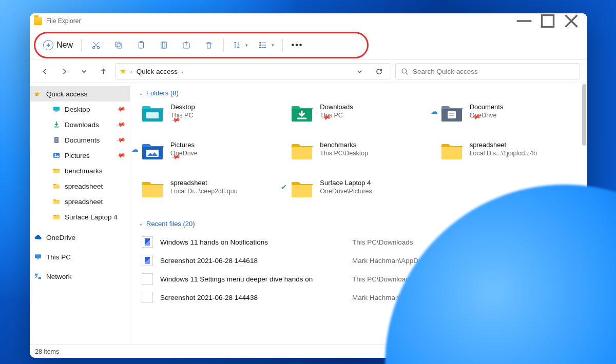  Describe the element at coordinates (56, 155) in the screenshot. I see `pictures-icon` at that location.